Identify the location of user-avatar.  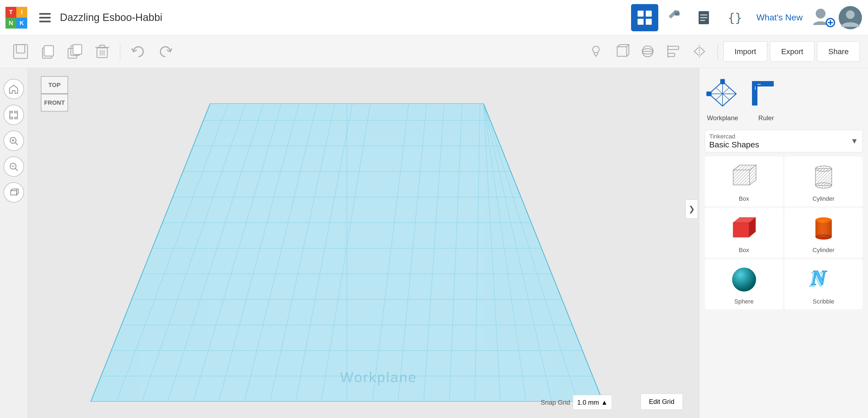
(850, 18).